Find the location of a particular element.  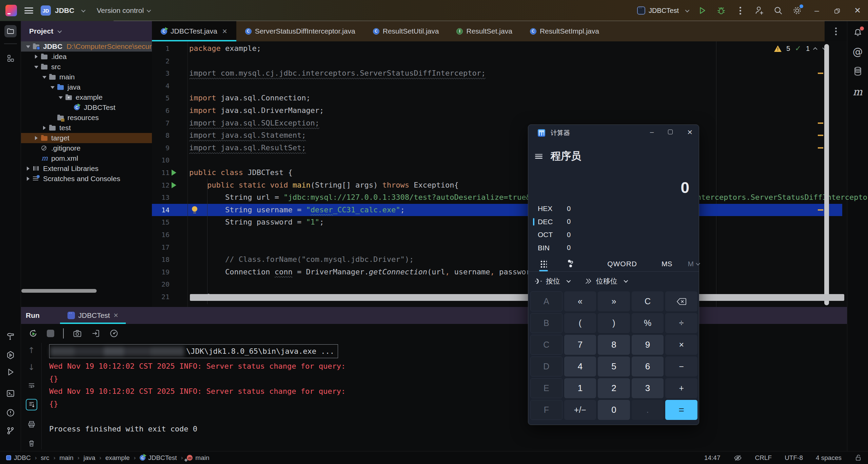

tree-item-target: target is located at coordinates (86, 138).